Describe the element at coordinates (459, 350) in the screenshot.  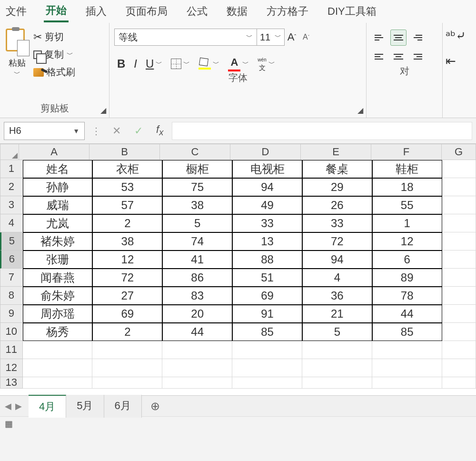
I see `cell-G11` at that location.